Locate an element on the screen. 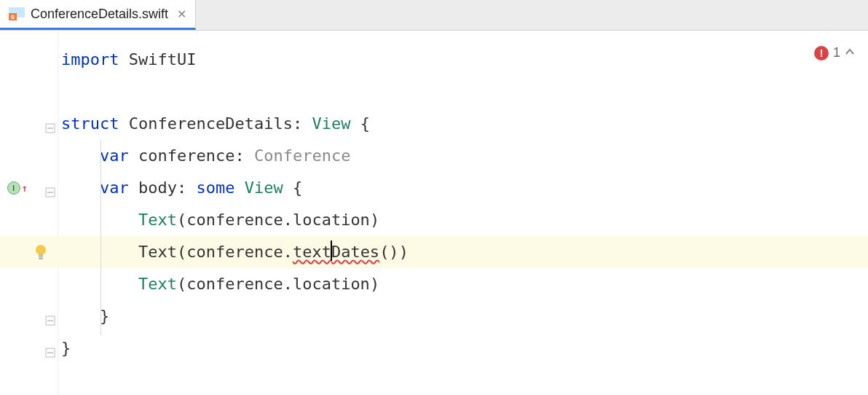  indent-guide is located at coordinates (100, 238).